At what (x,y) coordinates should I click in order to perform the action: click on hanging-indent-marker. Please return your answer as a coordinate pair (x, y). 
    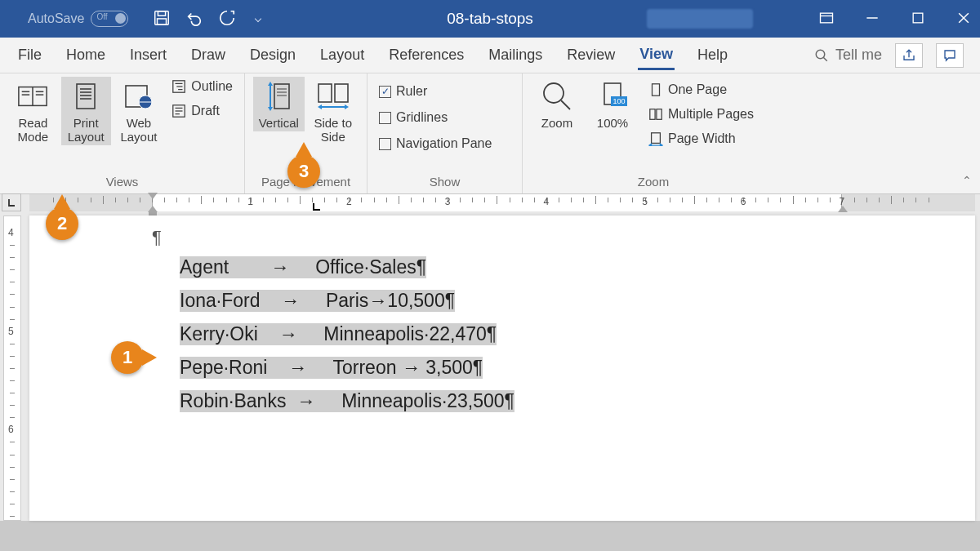
    Looking at the image, I should click on (153, 209).